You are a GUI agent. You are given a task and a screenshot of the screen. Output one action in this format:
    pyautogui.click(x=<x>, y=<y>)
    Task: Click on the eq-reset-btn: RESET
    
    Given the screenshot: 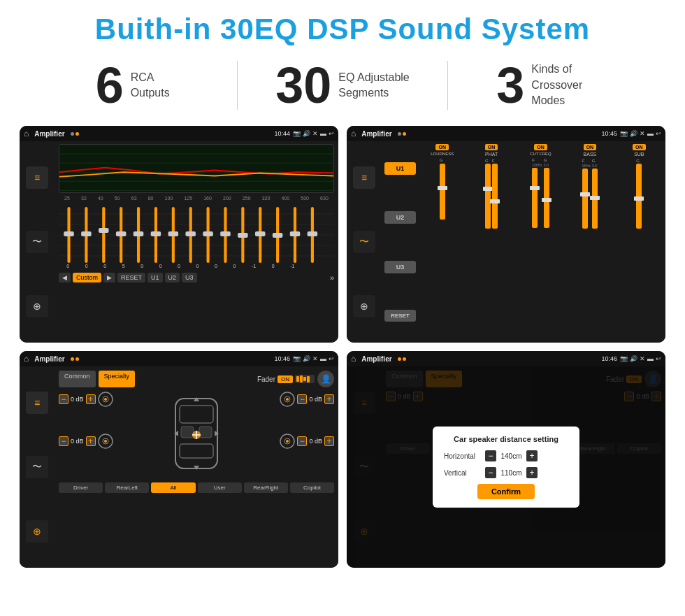 What is the action you would take?
    pyautogui.click(x=131, y=278)
    